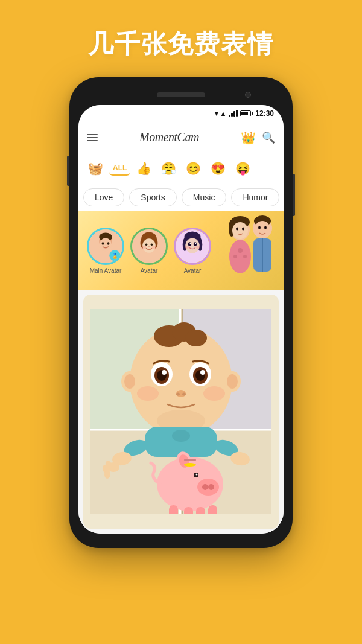  Describe the element at coordinates (95, 168) in the screenshot. I see `cat-basket: 🧺` at that location.